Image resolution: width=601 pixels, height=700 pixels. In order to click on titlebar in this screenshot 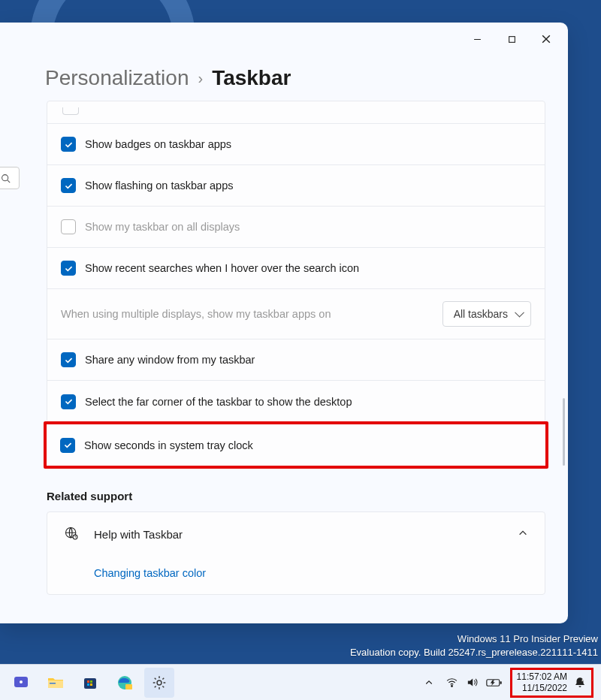, I will do `click(284, 39)`.